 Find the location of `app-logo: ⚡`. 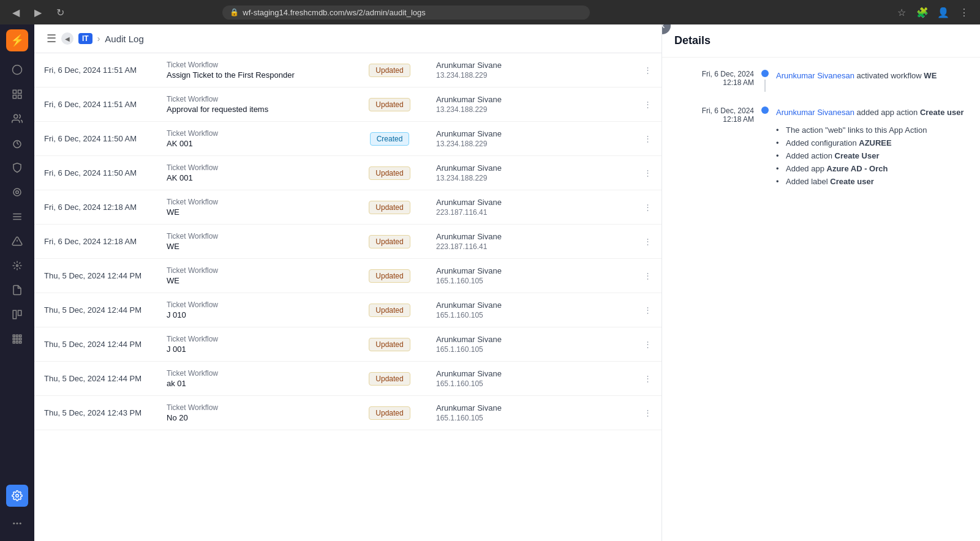

app-logo: ⚡ is located at coordinates (17, 40).